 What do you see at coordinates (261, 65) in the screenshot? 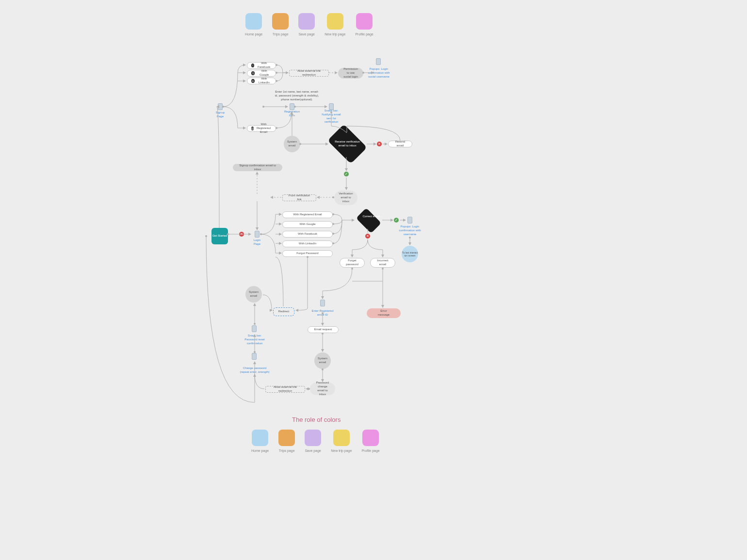
I see `with-facebook: fWith Facebook` at bounding box center [261, 65].